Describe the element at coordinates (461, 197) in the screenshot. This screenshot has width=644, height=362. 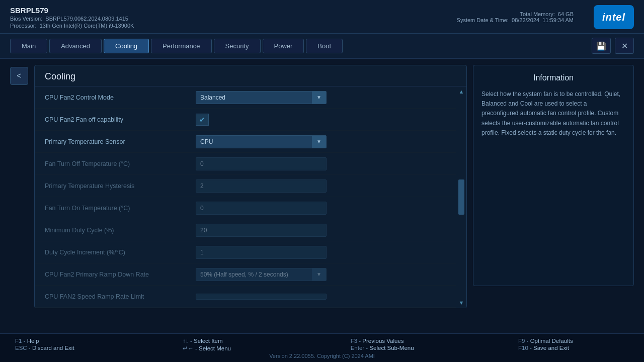
I see `scrollbar: ▲ ▼` at that location.